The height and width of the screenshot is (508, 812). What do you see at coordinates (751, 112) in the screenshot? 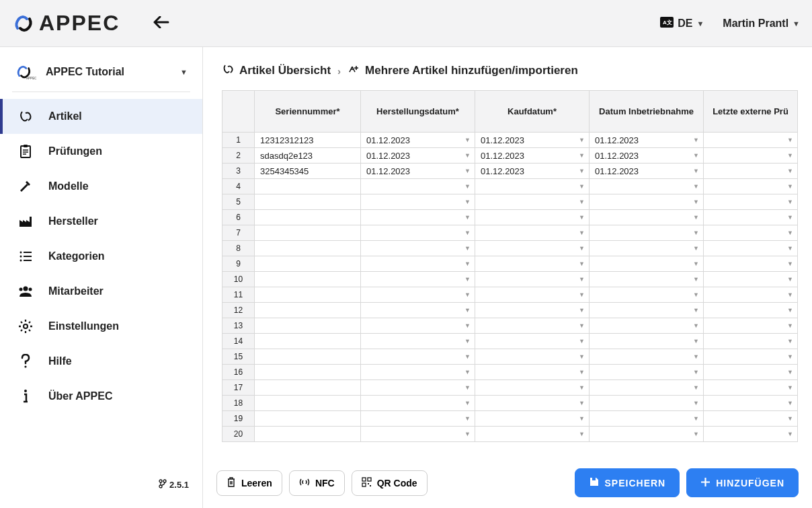
I see `col-header-last-ext: Letzte externe Prü` at bounding box center [751, 112].